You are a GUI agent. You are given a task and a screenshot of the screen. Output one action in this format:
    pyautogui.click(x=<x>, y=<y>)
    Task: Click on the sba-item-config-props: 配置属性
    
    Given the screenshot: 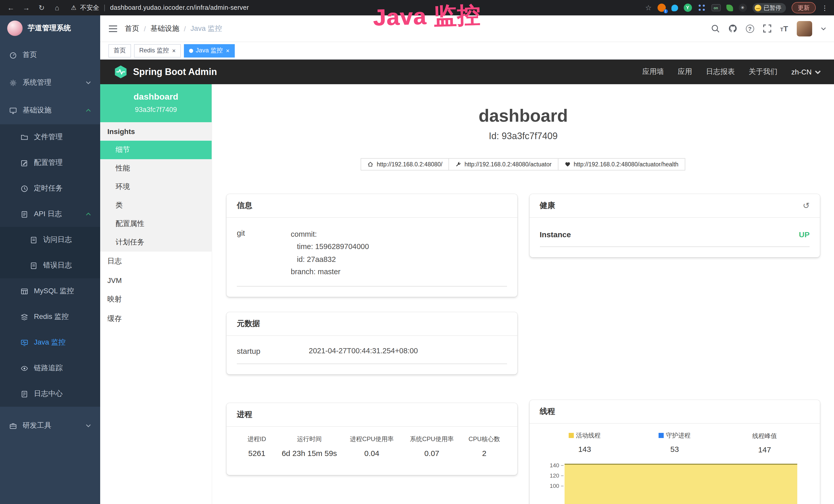 What is the action you would take?
    pyautogui.click(x=156, y=224)
    